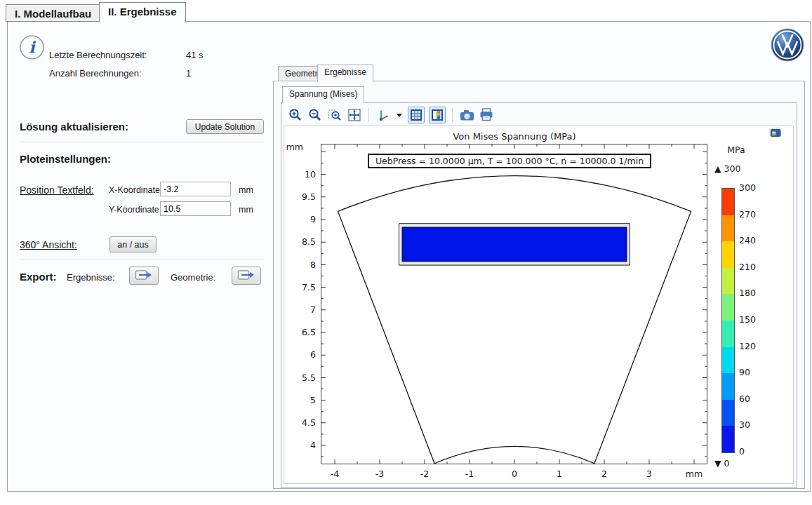 This screenshot has height=505, width=812. I want to click on tab-ergebnisse-plot: Ergebnisse, so click(345, 73).